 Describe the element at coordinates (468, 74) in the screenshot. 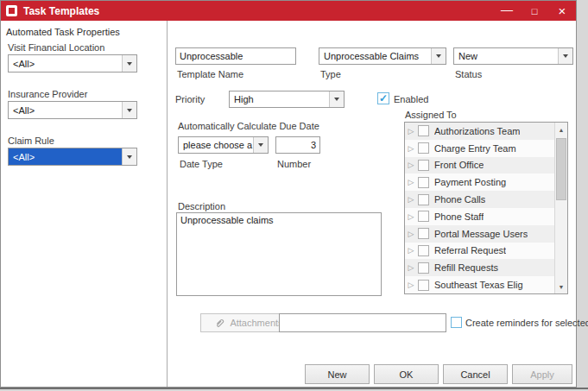

I see `status-label: Status` at that location.